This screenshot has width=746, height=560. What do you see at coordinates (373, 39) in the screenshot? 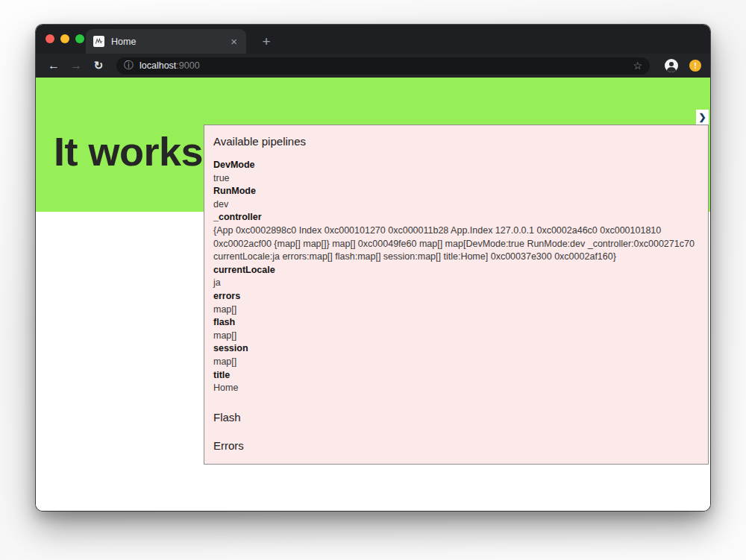
I see `tab-bar: Home × +` at bounding box center [373, 39].